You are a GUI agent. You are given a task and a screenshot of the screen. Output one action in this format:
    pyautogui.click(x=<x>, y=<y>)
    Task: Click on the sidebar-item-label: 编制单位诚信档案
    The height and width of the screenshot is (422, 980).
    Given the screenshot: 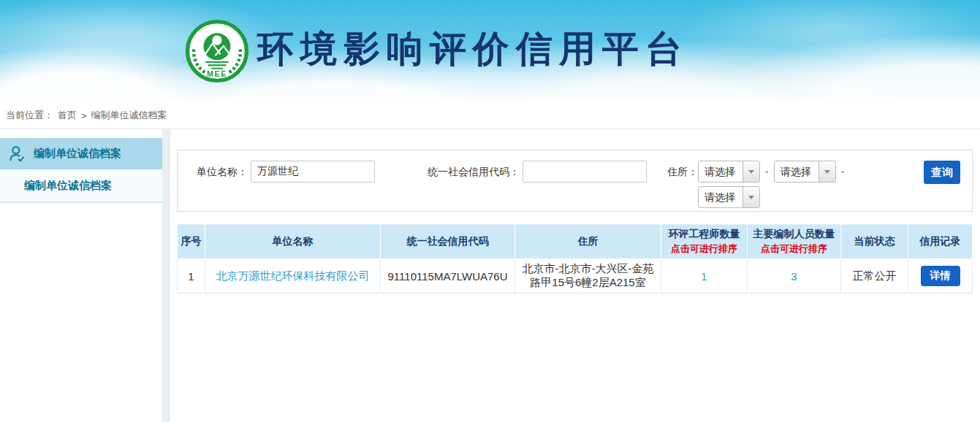 What is the action you would take?
    pyautogui.click(x=77, y=153)
    